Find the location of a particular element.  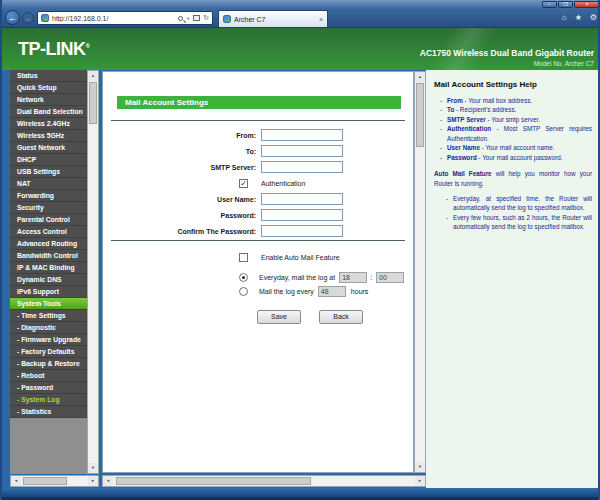

sidebar-item-forwarding: Forwarding is located at coordinates (48, 196).